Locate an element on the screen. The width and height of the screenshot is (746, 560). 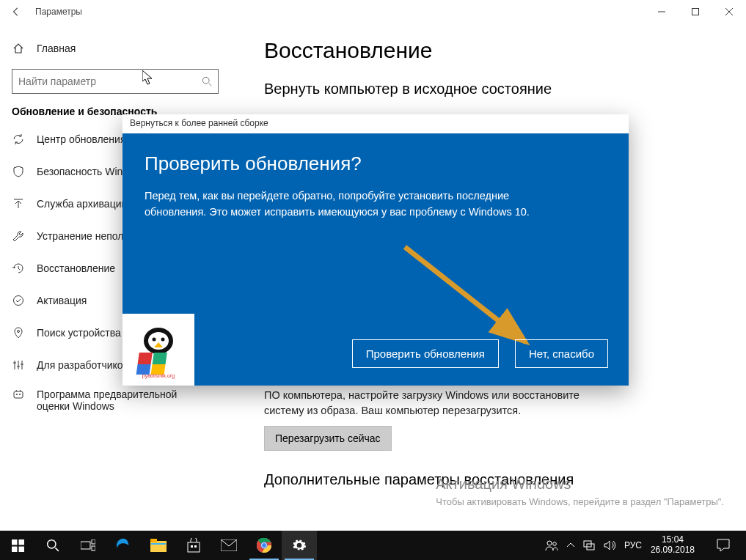
maximize-button is located at coordinates (695, 12).